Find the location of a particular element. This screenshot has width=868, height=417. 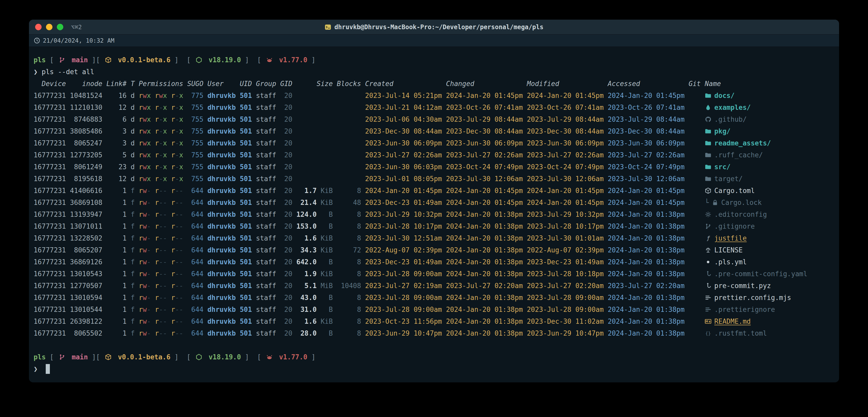

name-cell: examples/ is located at coordinates (770, 107).